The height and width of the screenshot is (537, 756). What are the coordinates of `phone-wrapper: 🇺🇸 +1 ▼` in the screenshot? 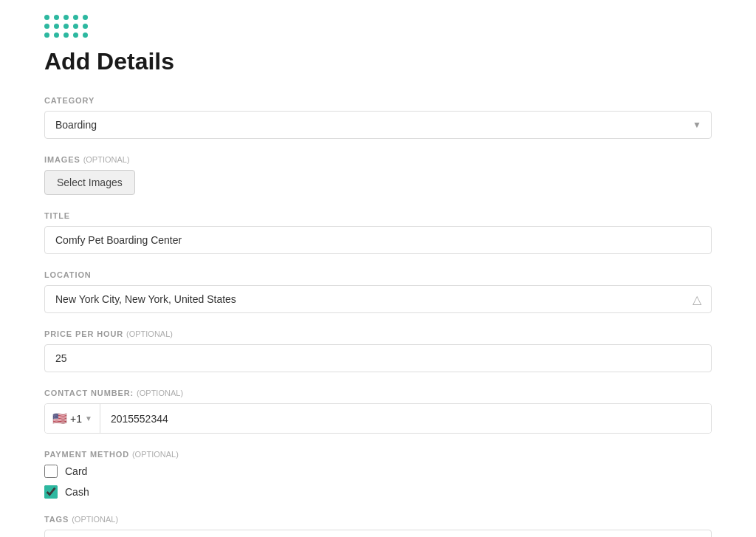 It's located at (378, 418).